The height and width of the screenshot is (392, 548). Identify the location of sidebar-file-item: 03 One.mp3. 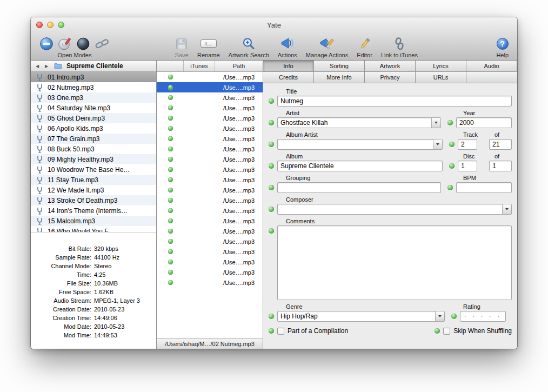
(93, 97).